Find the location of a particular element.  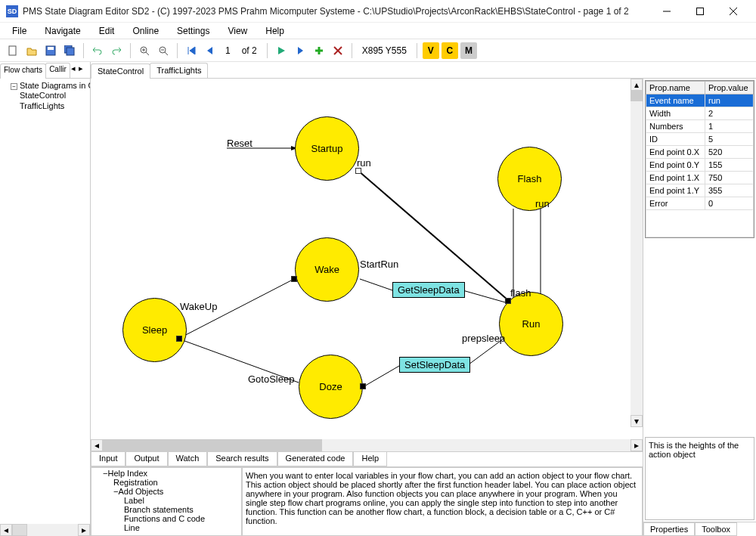

saveall-button is located at coordinates (70, 51).